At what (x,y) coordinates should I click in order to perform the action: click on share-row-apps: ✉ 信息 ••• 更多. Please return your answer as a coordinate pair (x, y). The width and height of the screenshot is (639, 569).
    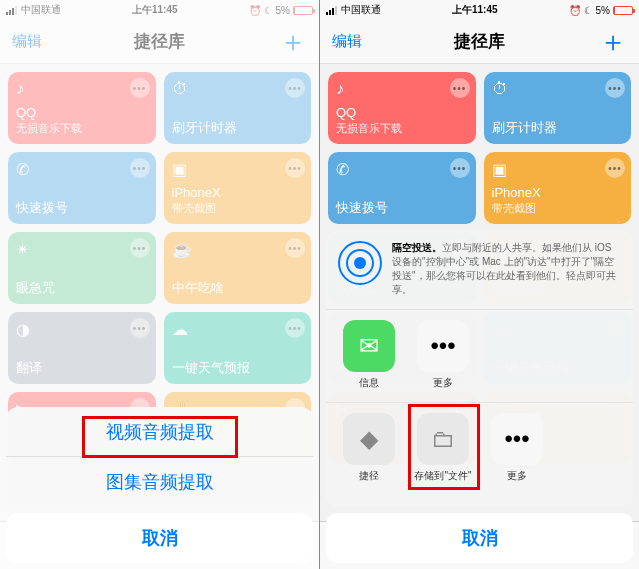
    Looking at the image, I should click on (480, 356).